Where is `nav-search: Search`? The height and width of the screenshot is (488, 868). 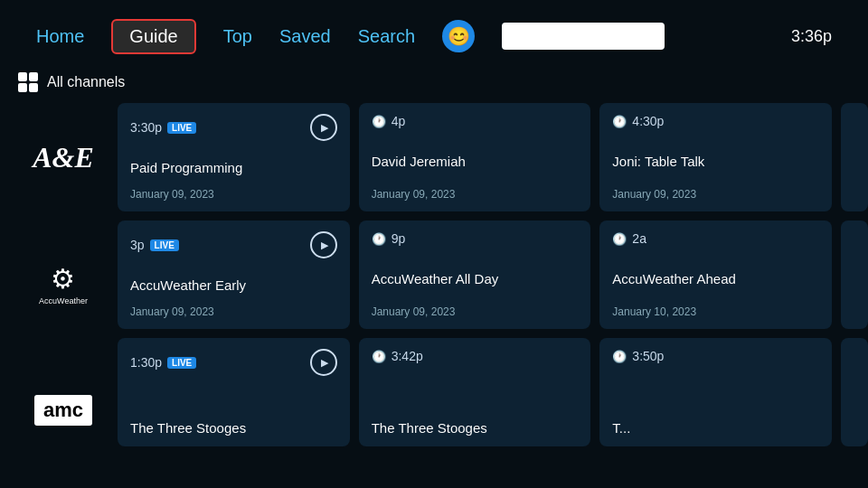 nav-search: Search is located at coordinates (387, 36).